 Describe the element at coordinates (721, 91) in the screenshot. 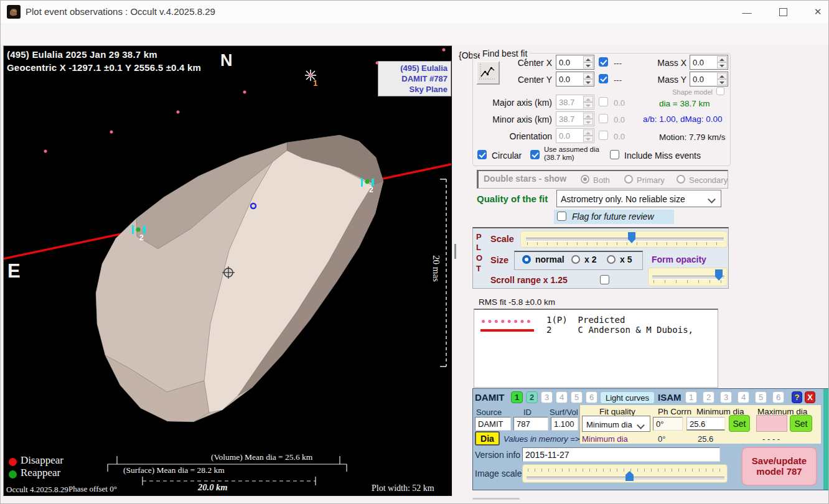

I see `shape-model-checkbox` at that location.